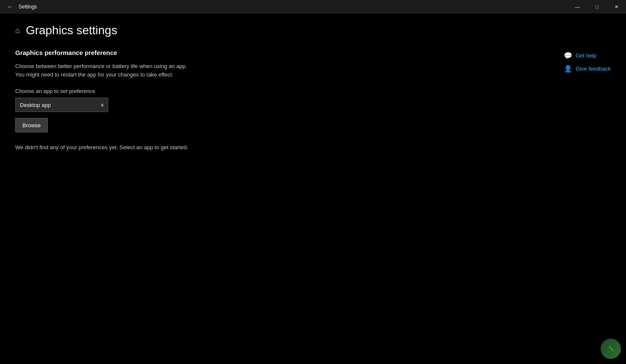 This screenshot has height=364, width=626. I want to click on description-line1: Choose between better performance or bat…, so click(313, 66).